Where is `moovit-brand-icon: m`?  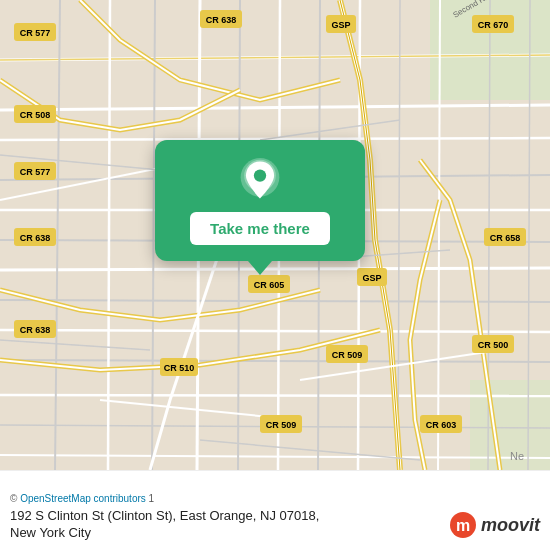
moovit-brand-icon: m is located at coordinates (463, 525).